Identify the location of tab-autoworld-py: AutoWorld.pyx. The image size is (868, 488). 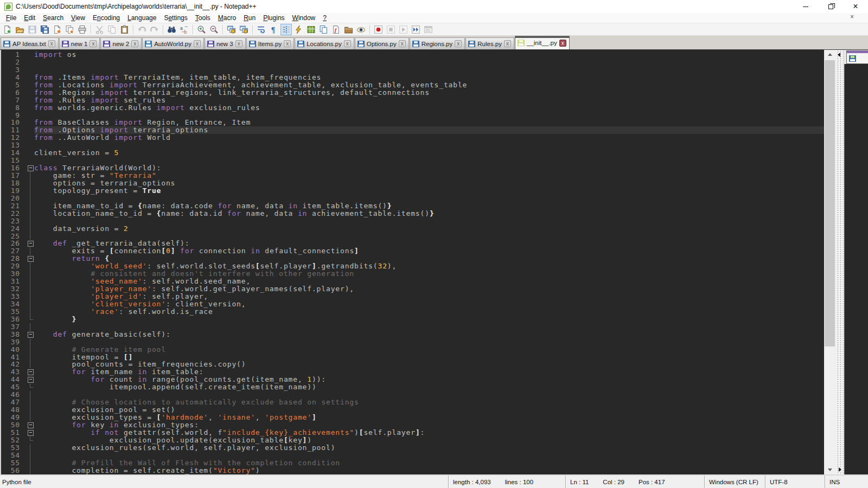
(173, 43).